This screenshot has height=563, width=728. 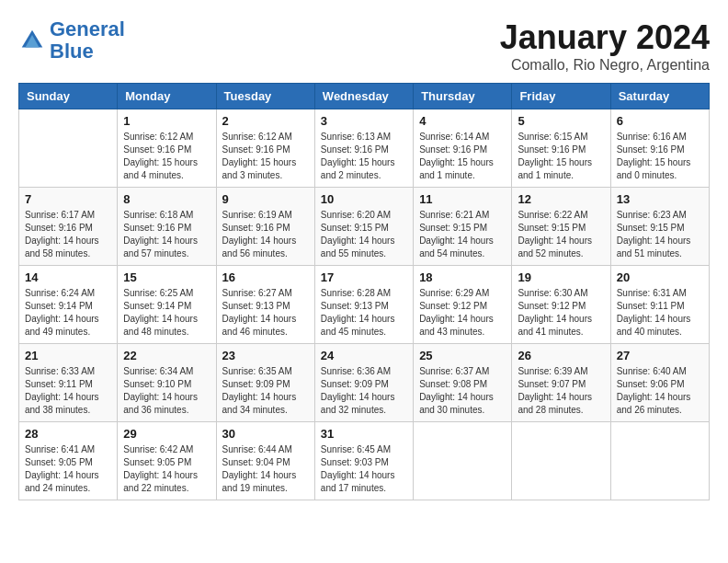 What do you see at coordinates (166, 121) in the screenshot?
I see `day-number: 1` at bounding box center [166, 121].